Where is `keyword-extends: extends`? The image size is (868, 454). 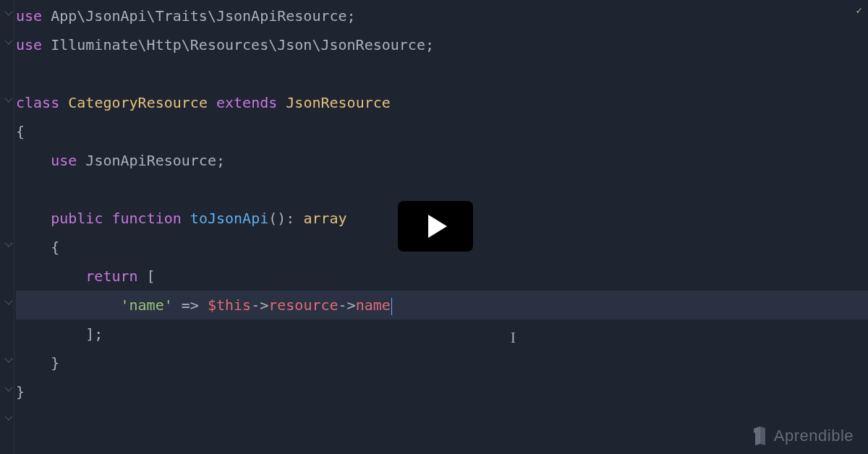 keyword-extends: extends is located at coordinates (247, 103).